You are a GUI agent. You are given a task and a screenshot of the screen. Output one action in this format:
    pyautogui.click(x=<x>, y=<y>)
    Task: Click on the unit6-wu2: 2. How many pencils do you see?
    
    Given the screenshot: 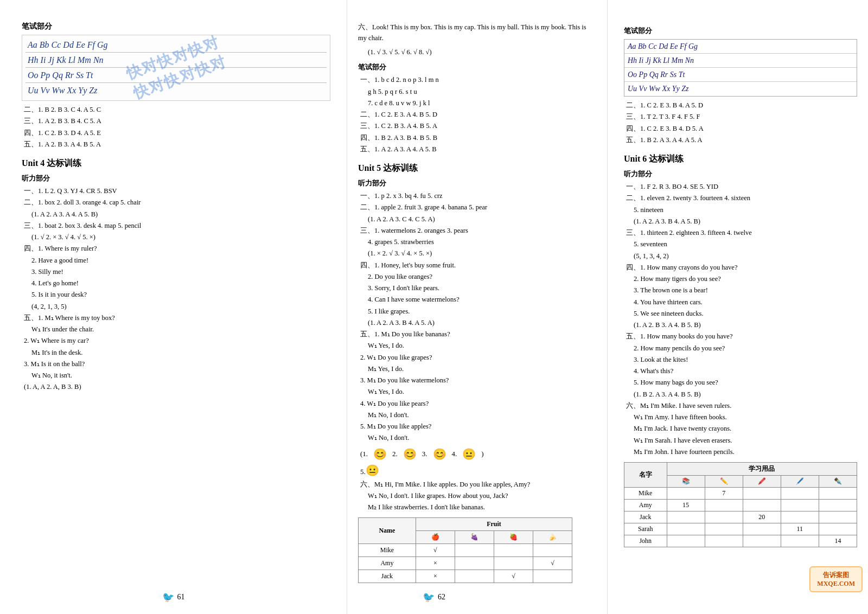 What is the action you would take?
    pyautogui.click(x=745, y=348)
    